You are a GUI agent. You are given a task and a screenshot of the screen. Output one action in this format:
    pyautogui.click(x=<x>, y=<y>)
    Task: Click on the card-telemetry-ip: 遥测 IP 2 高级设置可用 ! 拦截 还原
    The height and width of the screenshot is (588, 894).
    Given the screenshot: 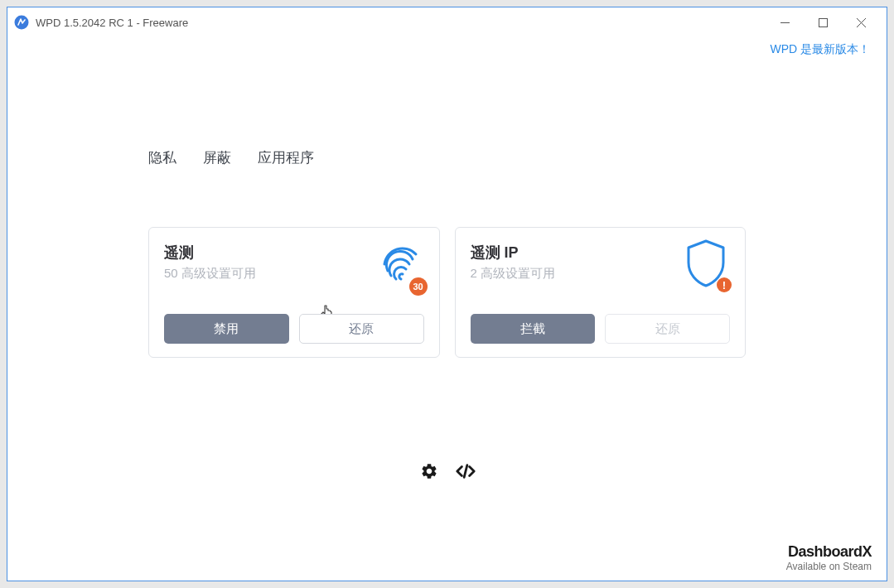 What is the action you would take?
    pyautogui.click(x=601, y=292)
    